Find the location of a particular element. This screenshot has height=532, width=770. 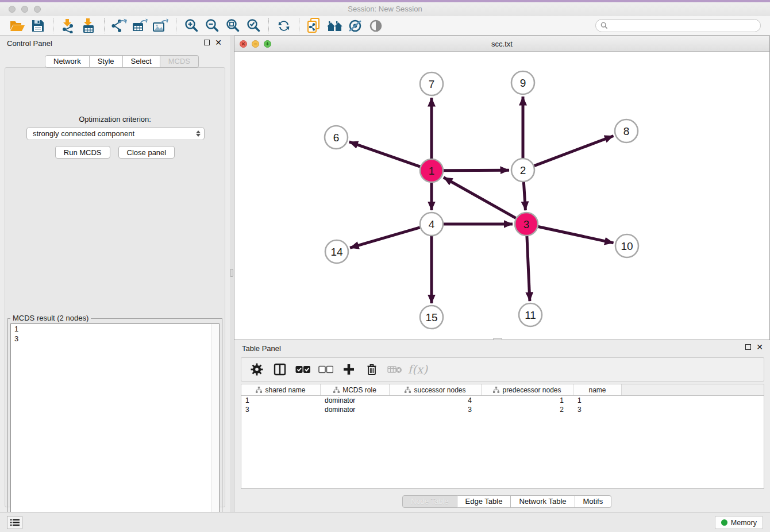

column-header-predecessor-nodes: predecessor nodes is located at coordinates (528, 390).